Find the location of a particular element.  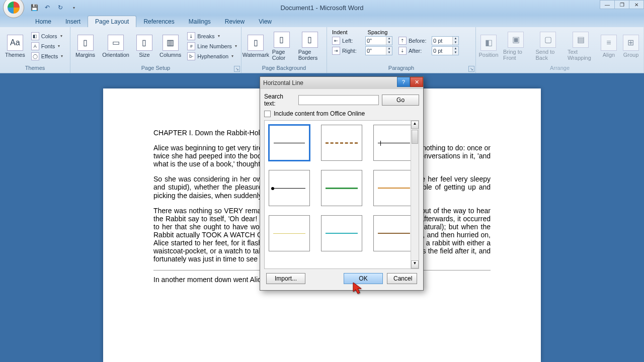

bring-front-label: Bring to Front is located at coordinates (516, 55).